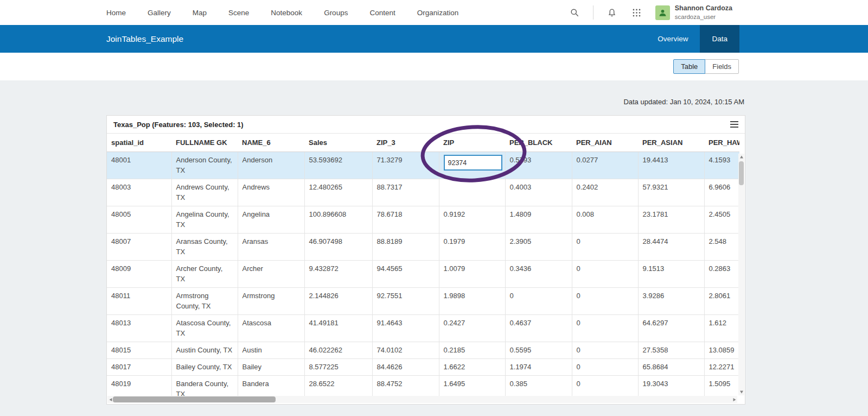 This screenshot has width=868, height=416. I want to click on cell-name-6: Bailey, so click(271, 367).